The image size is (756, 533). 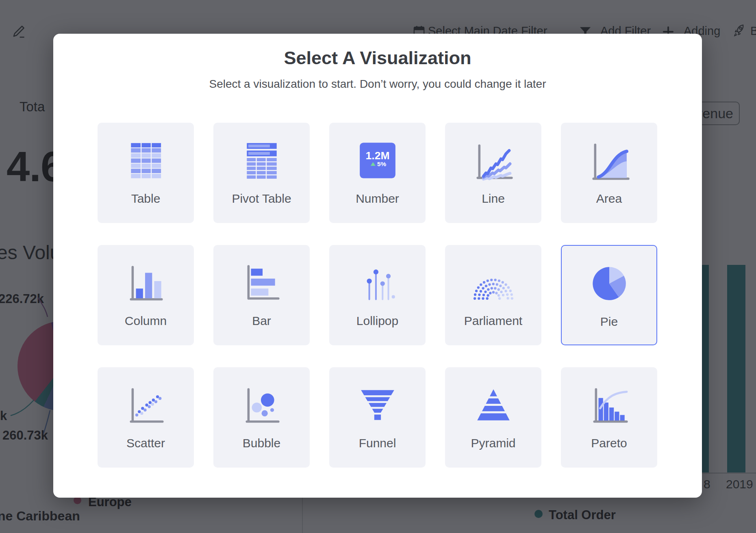 I want to click on tile-label: Table, so click(x=146, y=199).